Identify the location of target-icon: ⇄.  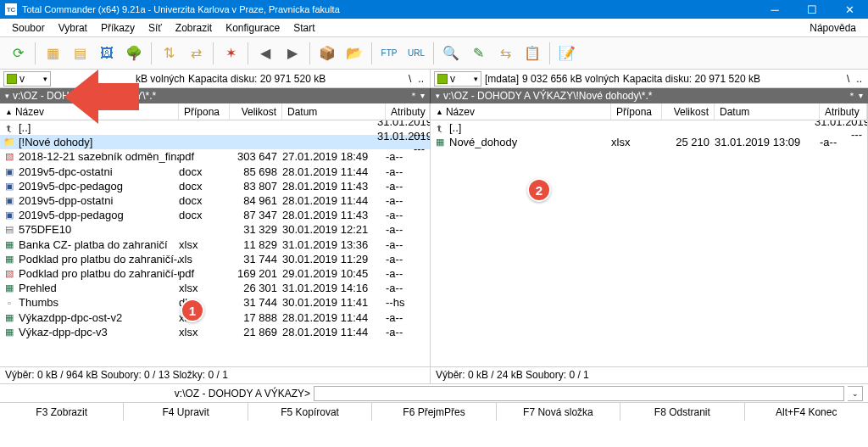
(196, 53).